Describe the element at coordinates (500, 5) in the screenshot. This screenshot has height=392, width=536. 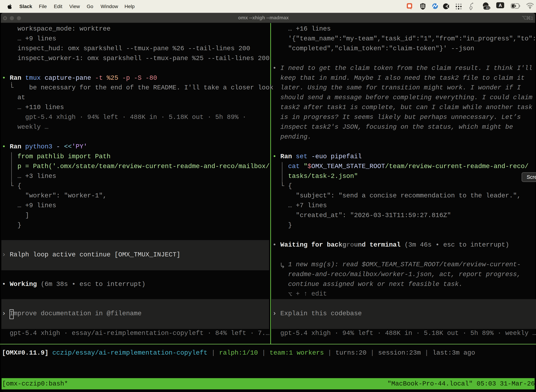
I see `svg-text: A` at that location.